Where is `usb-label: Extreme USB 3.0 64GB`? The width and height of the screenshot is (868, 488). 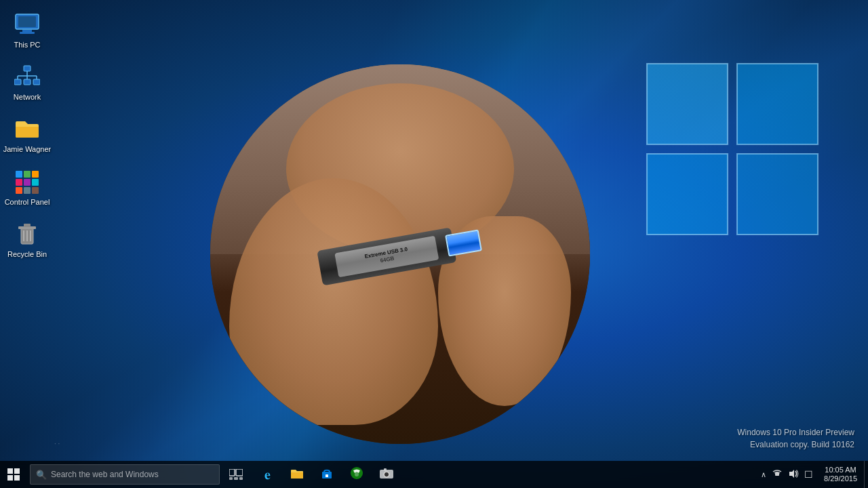 usb-label: Extreme USB 3.0 64GB is located at coordinates (387, 257).